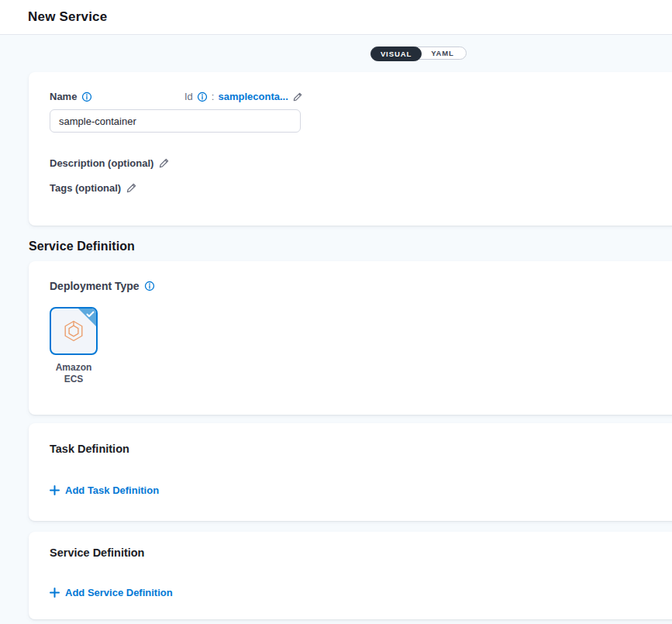  I want to click on toggle-visual-label: VISUAL, so click(396, 54).